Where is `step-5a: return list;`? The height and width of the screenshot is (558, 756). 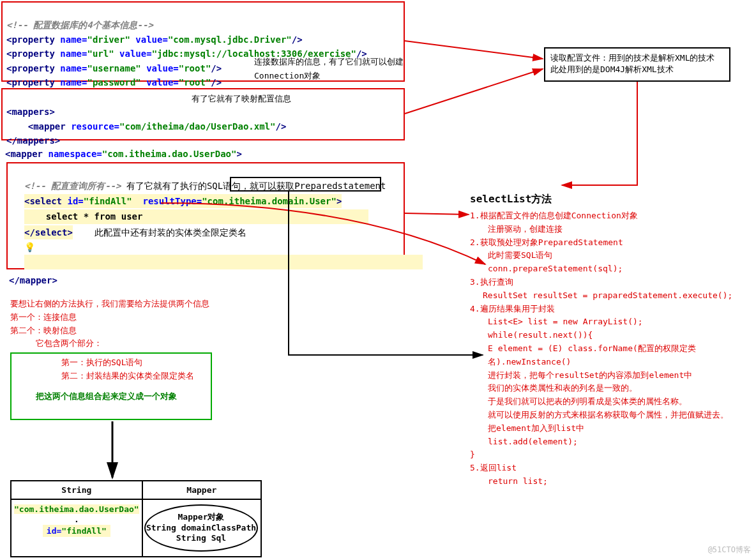 step-5a: return list; is located at coordinates (613, 481).